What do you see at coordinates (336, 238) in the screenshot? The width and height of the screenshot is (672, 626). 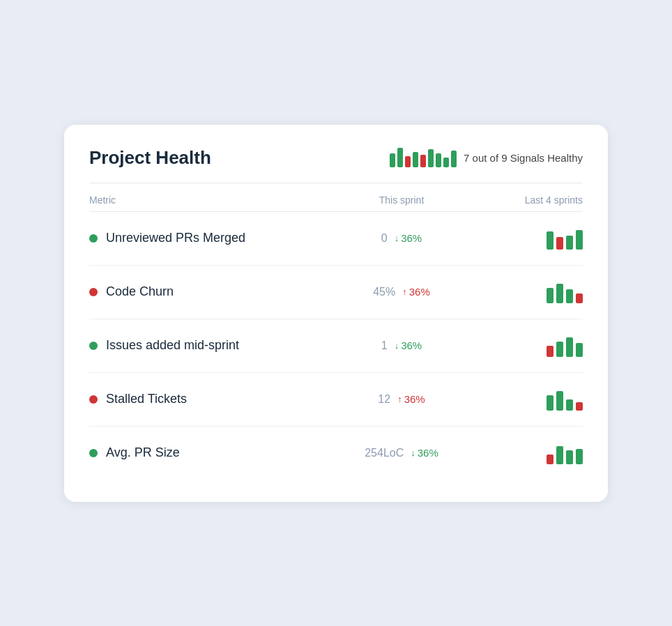 I see `table-row: Unreviewed PRs Merged0↓36%` at bounding box center [336, 238].